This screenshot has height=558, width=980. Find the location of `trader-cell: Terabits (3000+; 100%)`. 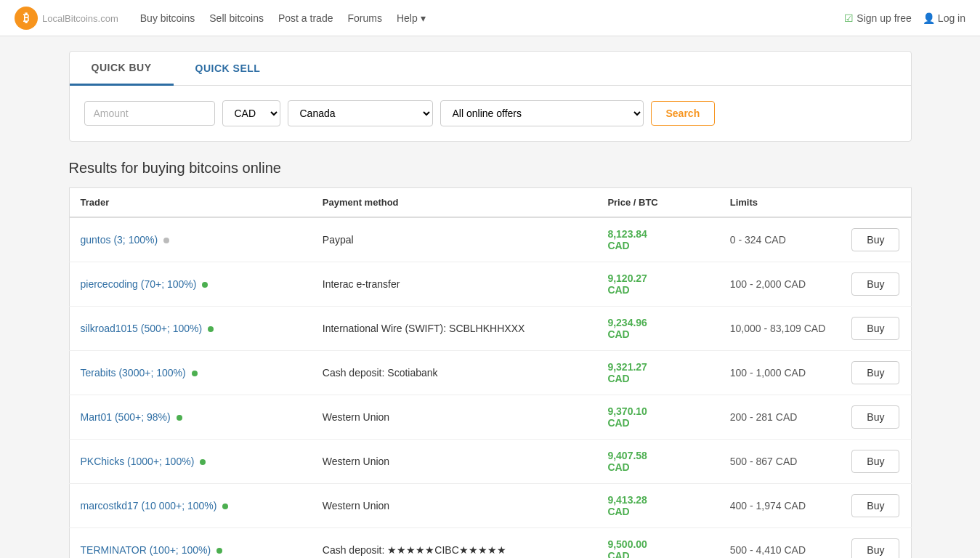

trader-cell: Terabits (3000+; 100%) is located at coordinates (190, 373).